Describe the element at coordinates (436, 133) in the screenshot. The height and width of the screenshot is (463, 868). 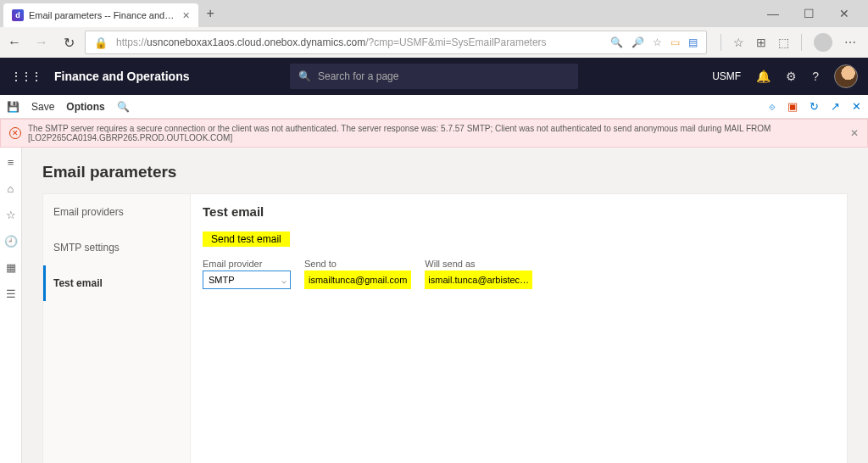
I see `error-text: The SMTP server requires a secure connec…` at that location.